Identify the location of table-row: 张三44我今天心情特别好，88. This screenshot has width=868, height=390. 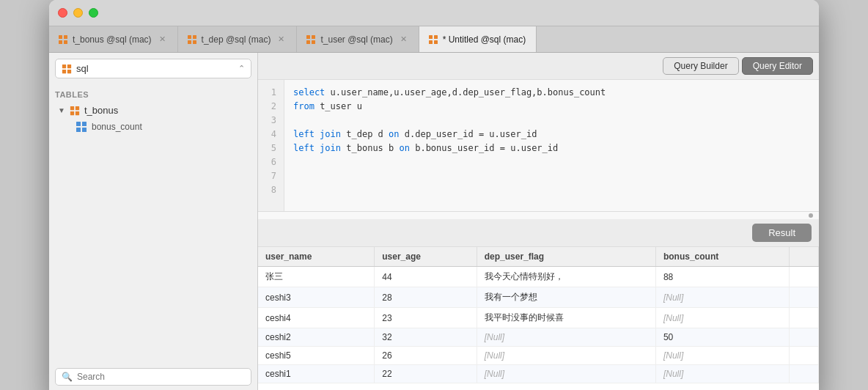
(538, 277).